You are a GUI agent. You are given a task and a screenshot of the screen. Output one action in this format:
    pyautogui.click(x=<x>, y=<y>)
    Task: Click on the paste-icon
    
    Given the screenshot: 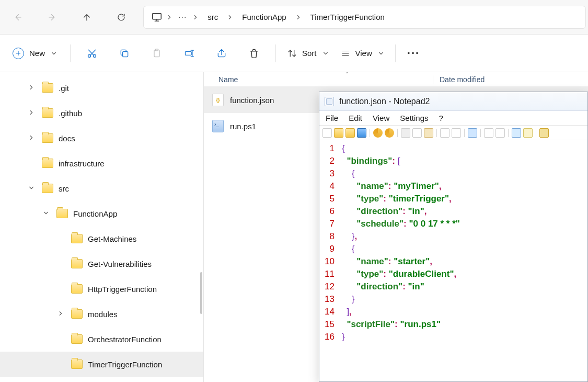 What is the action you would take?
    pyautogui.click(x=429, y=133)
    